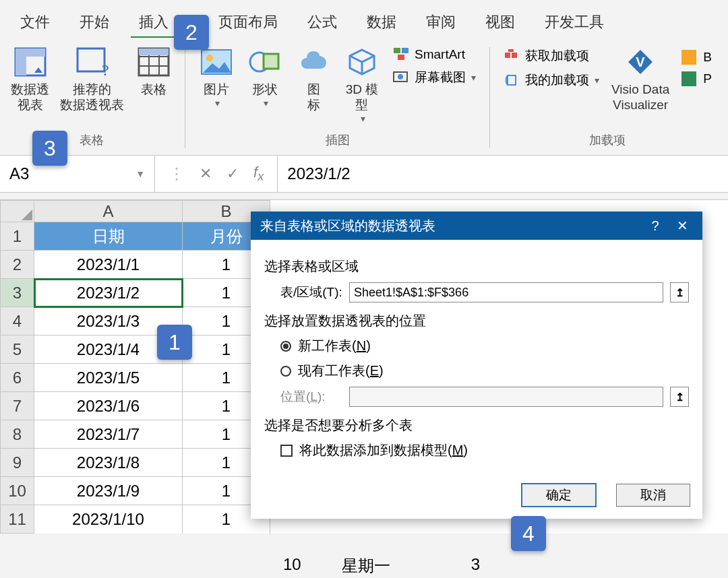 The image size is (728, 578). Describe the element at coordinates (109, 293) in the screenshot. I see `active-cell: 2023/1/2` at that location.